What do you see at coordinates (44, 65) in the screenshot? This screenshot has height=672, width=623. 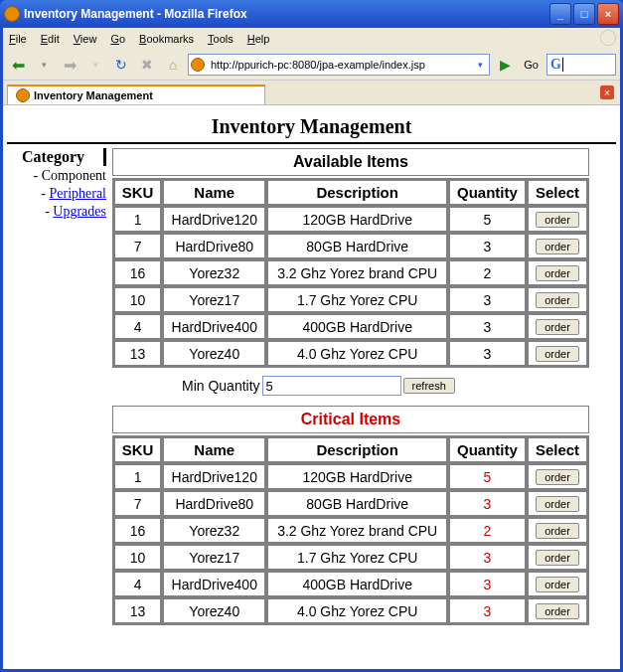 I see `back-dropdown: ▾` at bounding box center [44, 65].